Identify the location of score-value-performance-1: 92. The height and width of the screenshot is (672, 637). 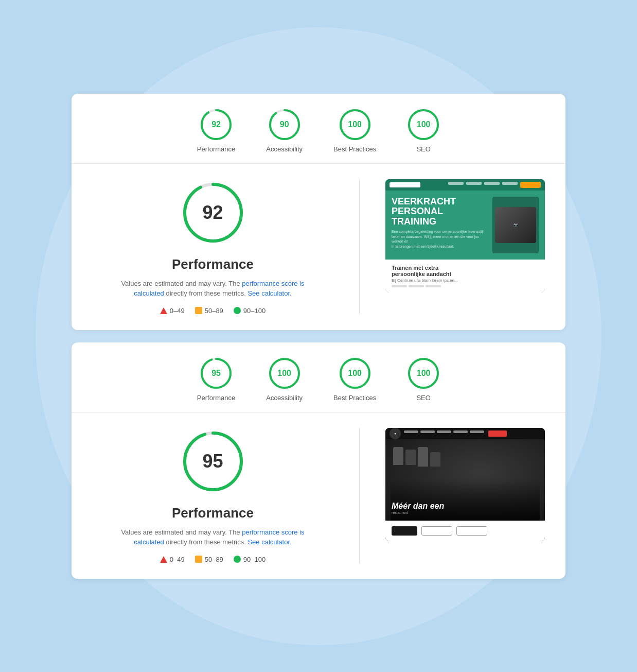
(216, 125).